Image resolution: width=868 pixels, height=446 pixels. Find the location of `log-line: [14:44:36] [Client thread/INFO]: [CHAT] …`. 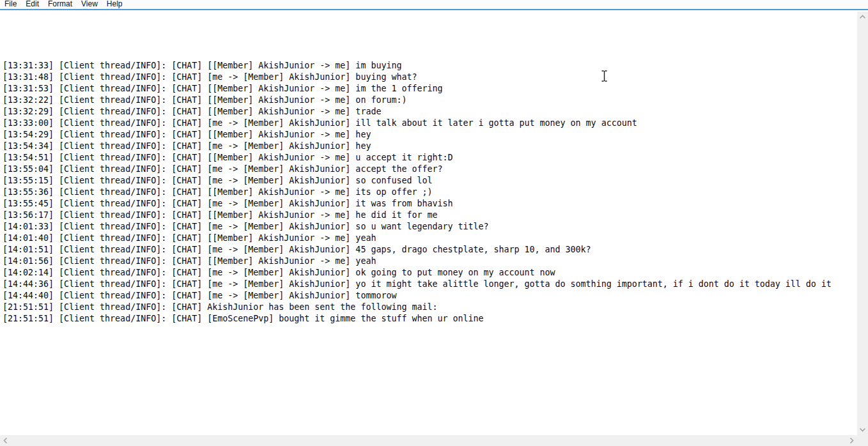

log-line: [14:44:36] [Client thread/INFO]: [CHAT] … is located at coordinates (430, 284).